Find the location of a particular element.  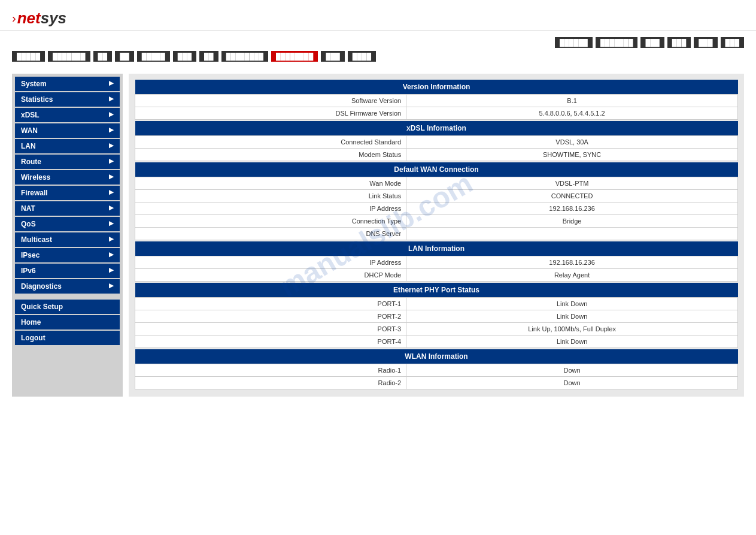

header: › net sys is located at coordinates (378, 16).